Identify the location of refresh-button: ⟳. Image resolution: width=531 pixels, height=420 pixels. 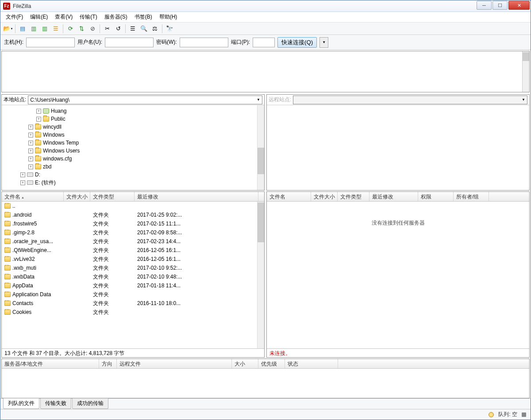
(70, 29).